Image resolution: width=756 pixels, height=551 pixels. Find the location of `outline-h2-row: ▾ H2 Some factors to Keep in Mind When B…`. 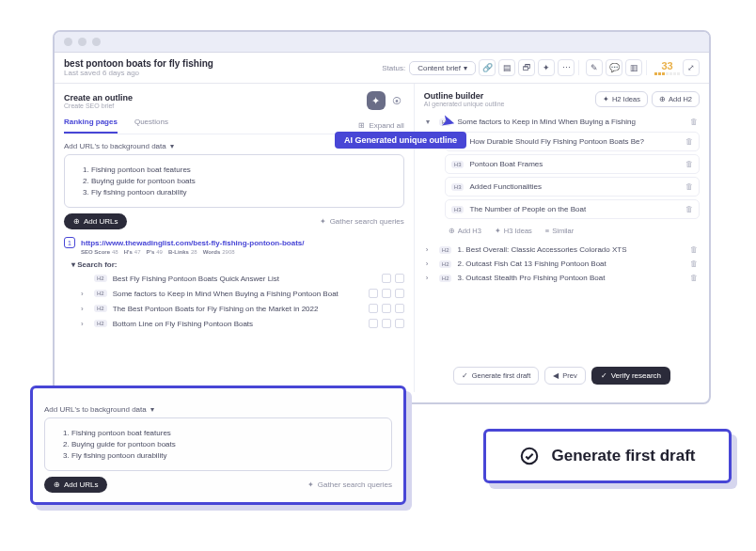

outline-h2-row: ▾ H2 Some factors to Keep in Mind When B… is located at coordinates (562, 122).